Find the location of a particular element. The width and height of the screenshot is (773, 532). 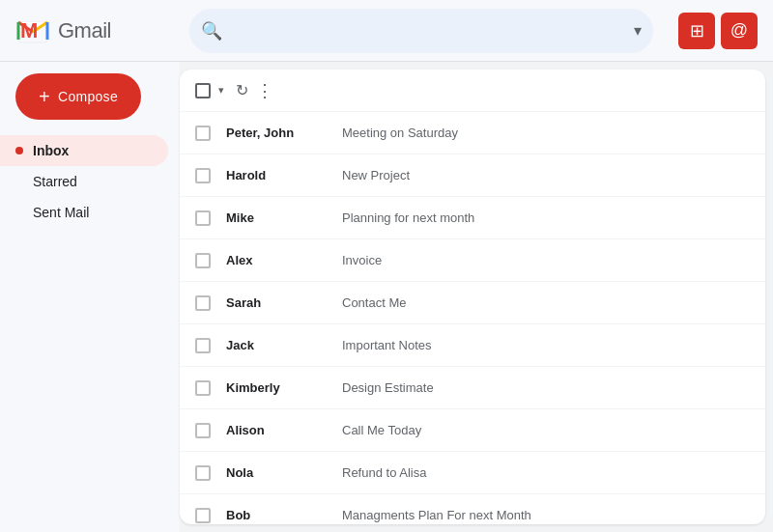

email-row: BobManagments Plan For next Month is located at coordinates (472, 510).